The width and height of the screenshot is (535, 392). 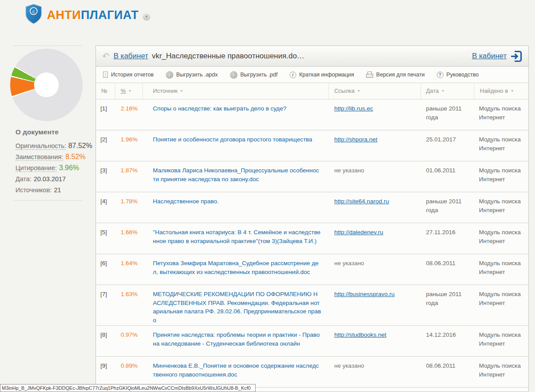 What do you see at coordinates (236, 146) in the screenshot?
I see `source-title: Понятие и особенности договора простого …` at bounding box center [236, 146].